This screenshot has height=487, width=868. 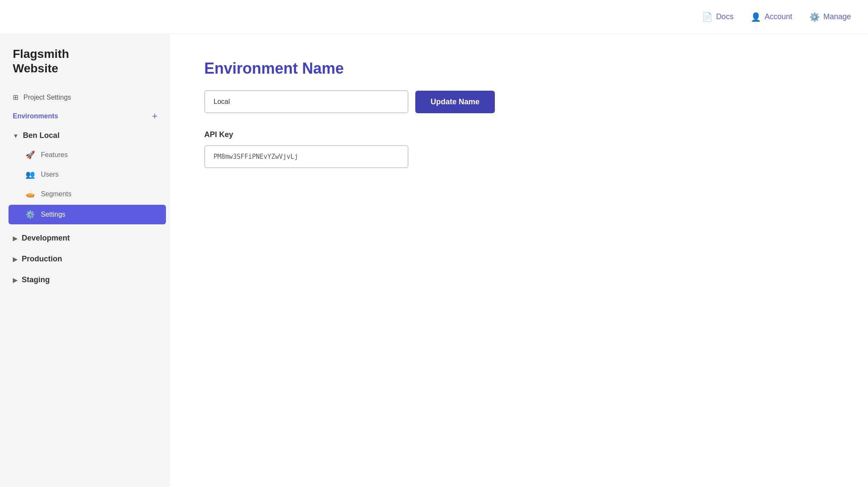 What do you see at coordinates (707, 17) in the screenshot?
I see `docs-icon: 📄` at bounding box center [707, 17].